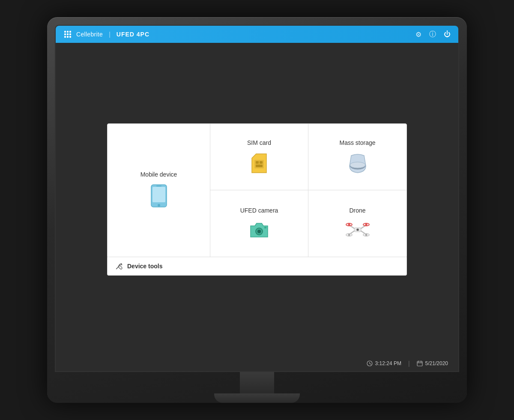 The height and width of the screenshot is (420, 514). I want to click on sim-card-icon, so click(259, 163).